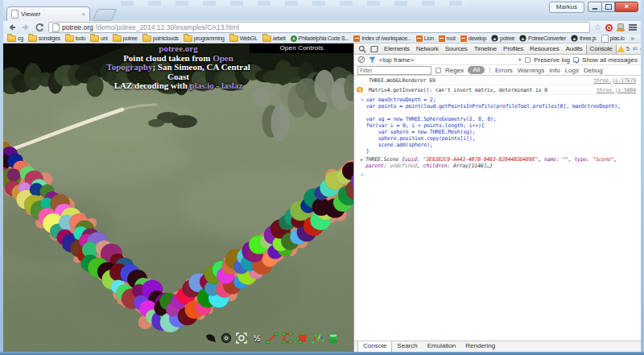 Image resolution: width=644 pixels, height=355 pixels. What do you see at coordinates (12, 27) in the screenshot?
I see `back-icon` at bounding box center [12, 27].